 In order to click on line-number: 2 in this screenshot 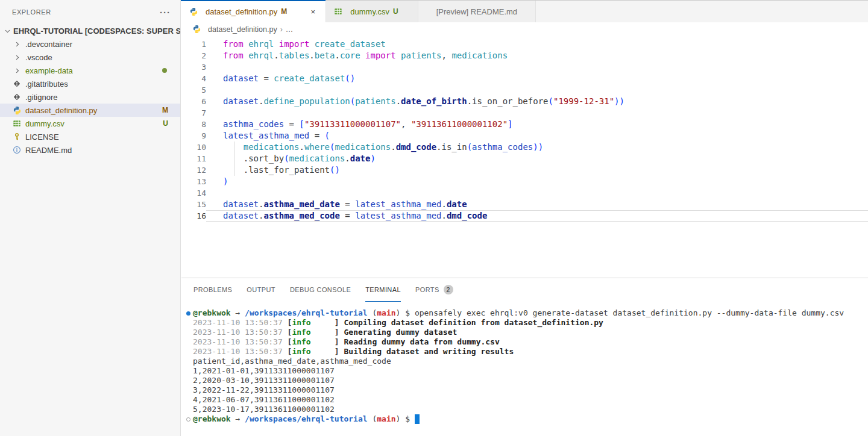, I will do `click(194, 55)`.